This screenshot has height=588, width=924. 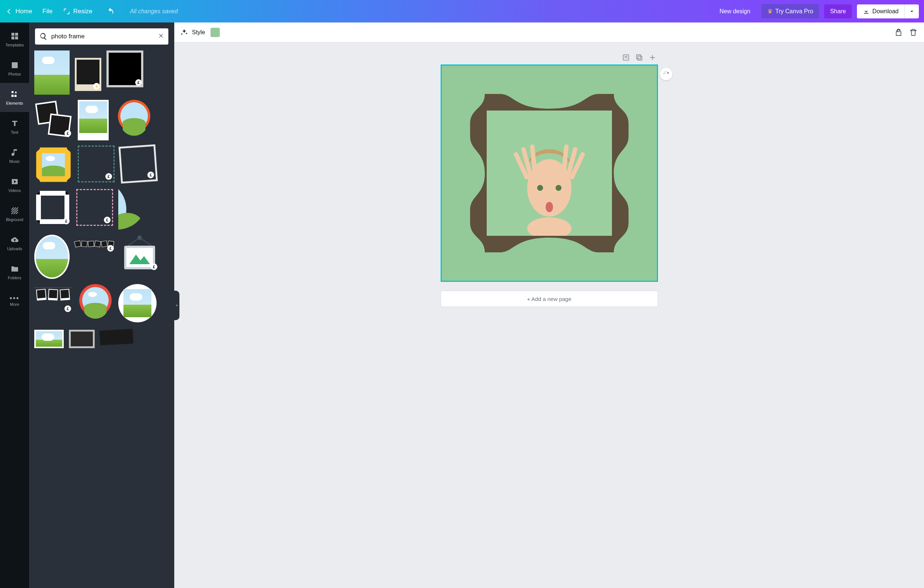 What do you see at coordinates (95, 244) in the screenshot?
I see `result-frame-small-polaroids-row: £` at bounding box center [95, 244].